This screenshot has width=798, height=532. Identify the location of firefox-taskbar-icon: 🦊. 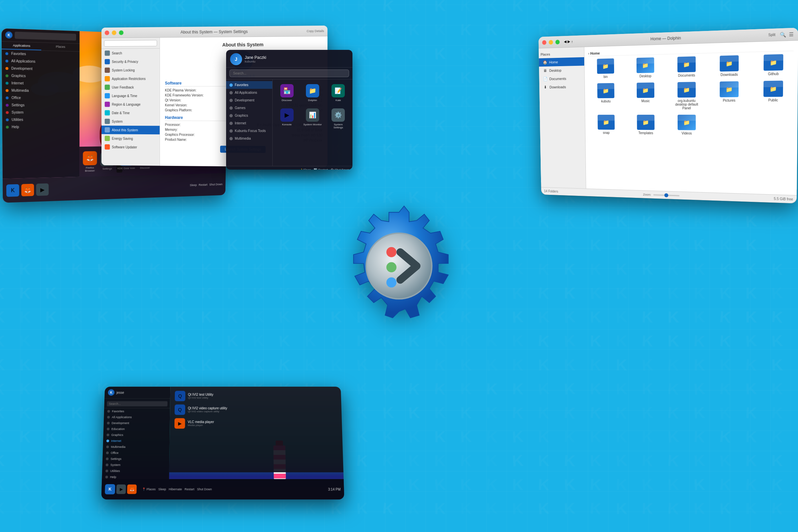
(28, 190).